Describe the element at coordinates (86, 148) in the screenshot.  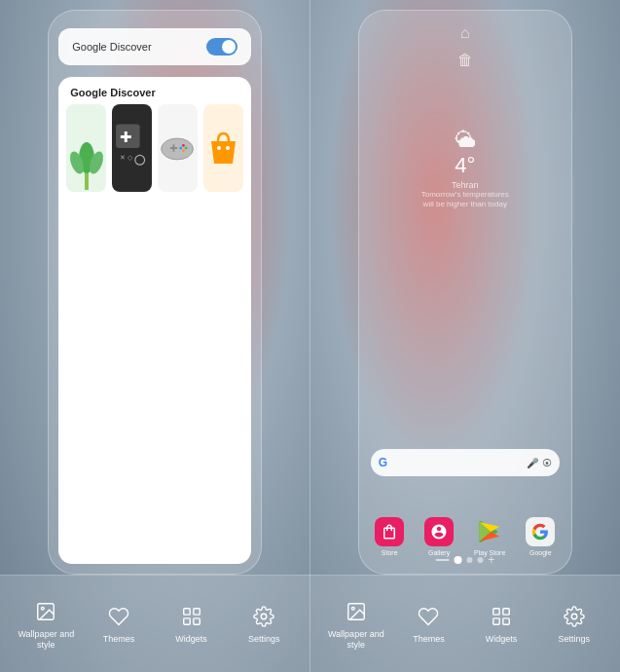
I see `card-image-plants` at that location.